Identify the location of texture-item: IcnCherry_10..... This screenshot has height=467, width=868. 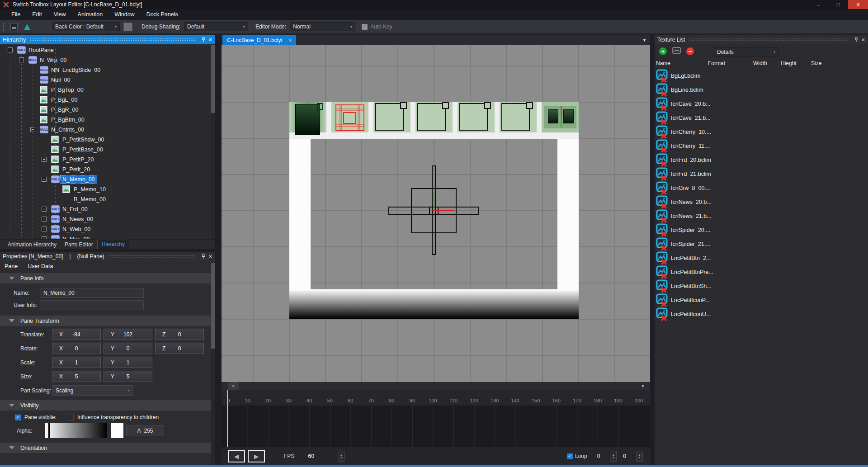
(761, 132).